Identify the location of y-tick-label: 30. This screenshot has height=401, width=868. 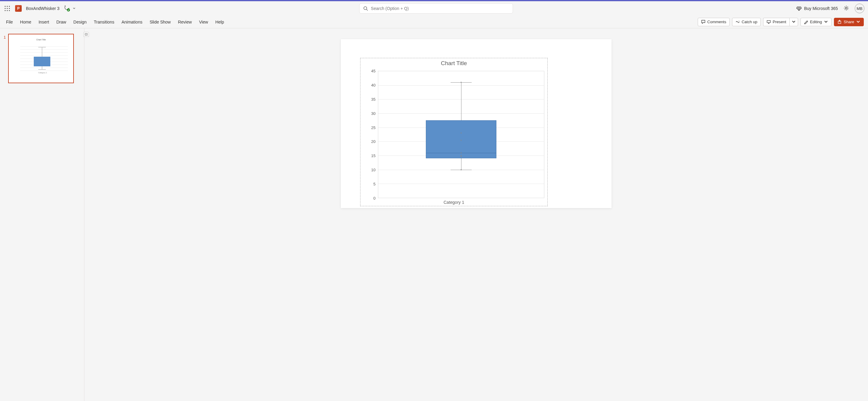
(373, 113).